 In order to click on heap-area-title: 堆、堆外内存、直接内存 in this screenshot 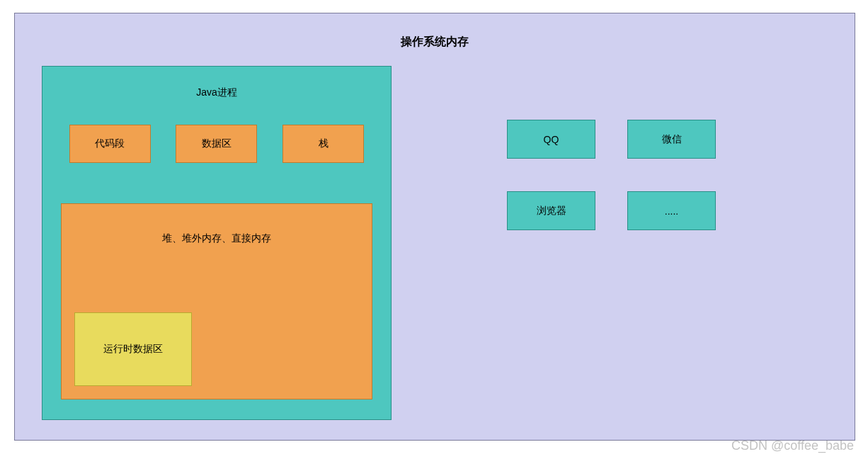, I will do `click(217, 239)`.